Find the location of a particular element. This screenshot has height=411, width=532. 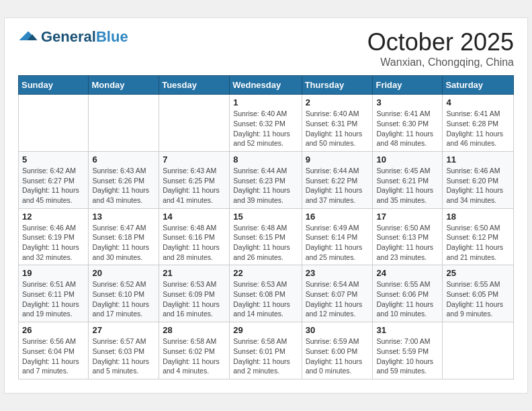

day-number: 23 is located at coordinates (337, 273).